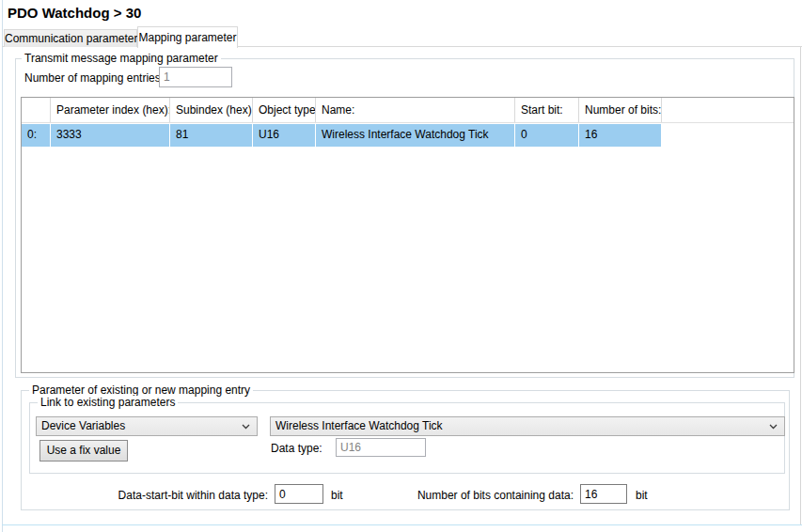 Image resolution: width=802 pixels, height=532 pixels. What do you see at coordinates (36, 110) in the screenshot?
I see `col-header-row-index` at bounding box center [36, 110].